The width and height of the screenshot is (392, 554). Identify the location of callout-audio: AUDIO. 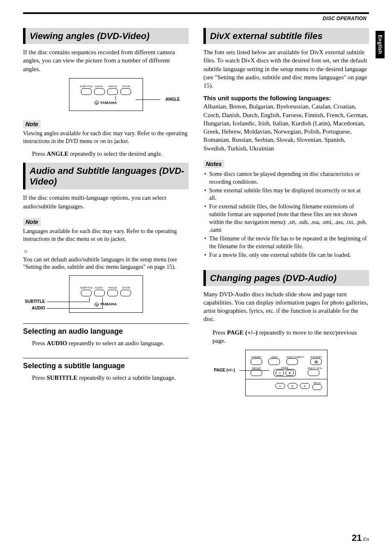
(32, 308).